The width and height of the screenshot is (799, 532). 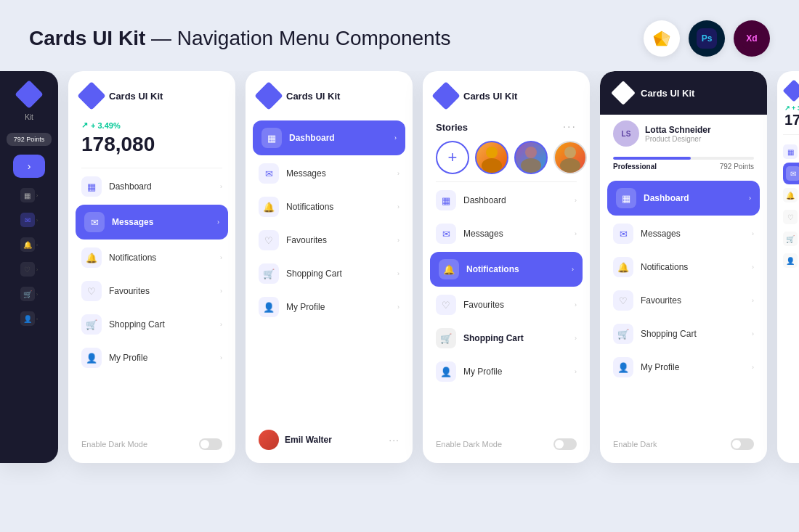 What do you see at coordinates (707, 38) in the screenshot?
I see `tool-icons-group: Ps Xd` at bounding box center [707, 38].